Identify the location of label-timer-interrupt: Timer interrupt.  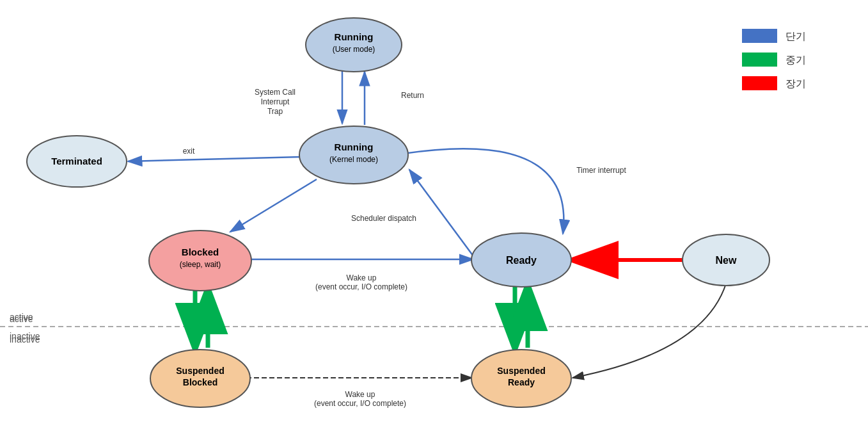
(601, 170).